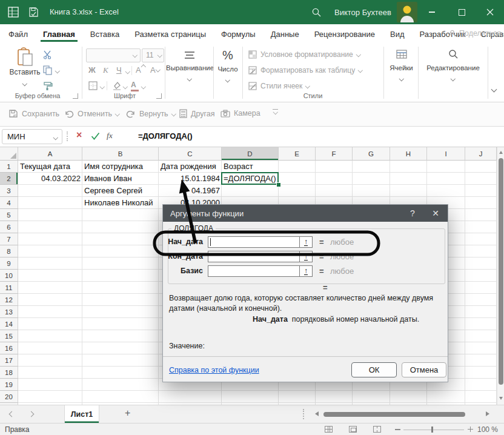 The height and width of the screenshot is (435, 504). I want to click on column-header-D: D, so click(250, 154).